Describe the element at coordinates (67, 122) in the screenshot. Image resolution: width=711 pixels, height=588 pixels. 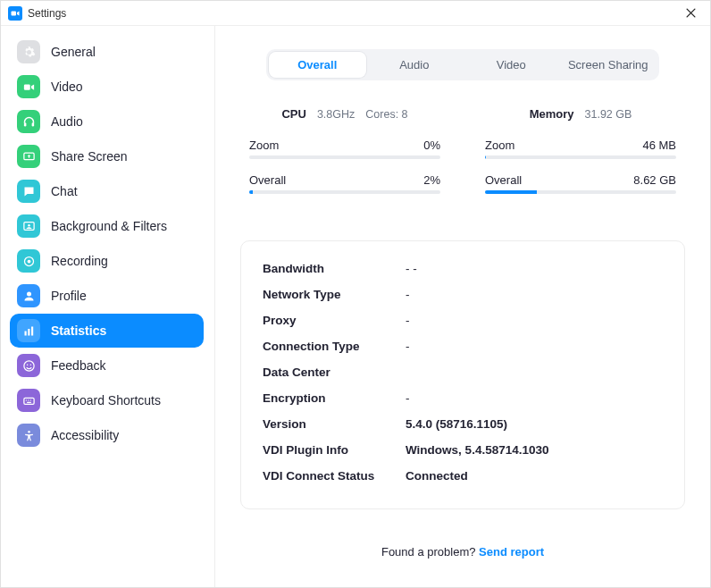
I see `sidebar-item-label: Audio` at that location.